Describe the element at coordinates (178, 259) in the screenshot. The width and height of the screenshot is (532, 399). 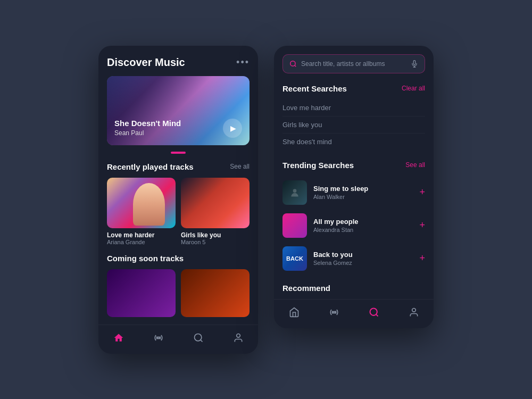
I see `coming-soon-header: Coming soon tracks` at that location.